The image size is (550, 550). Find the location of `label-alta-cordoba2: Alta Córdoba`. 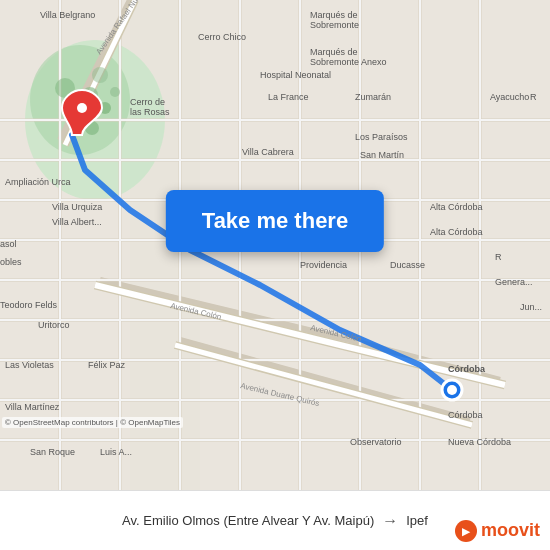

label-alta-cordoba2: Alta Córdoba is located at coordinates (456, 232).